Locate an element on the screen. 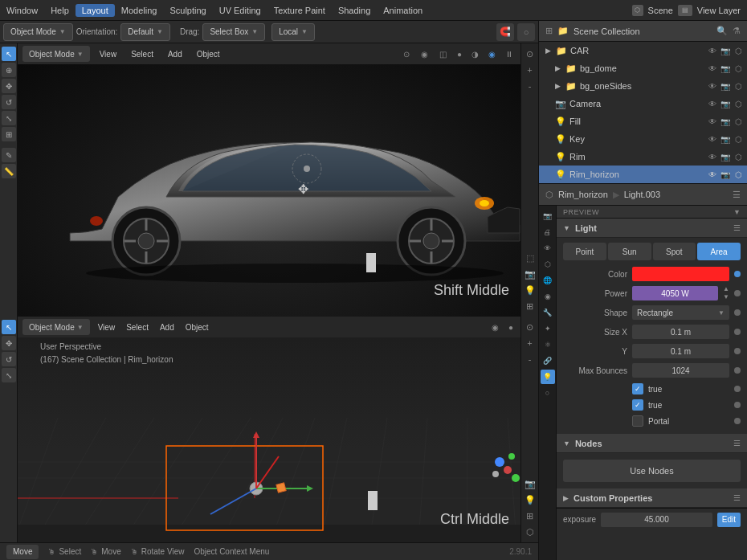 The image size is (747, 560). sizey-value: 0.1 m is located at coordinates (681, 351).